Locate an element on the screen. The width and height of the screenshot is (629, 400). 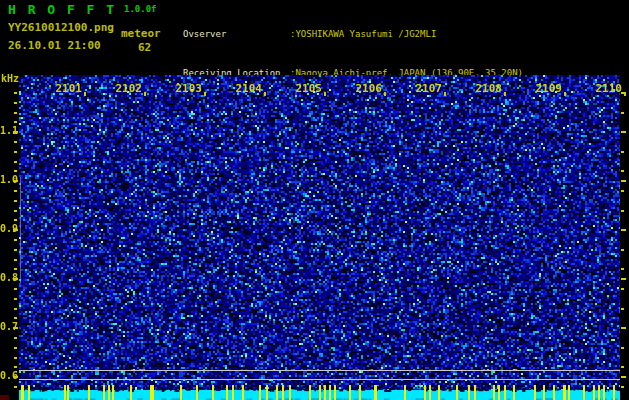
app-version: 1.0.0f is located at coordinates (140, 9).